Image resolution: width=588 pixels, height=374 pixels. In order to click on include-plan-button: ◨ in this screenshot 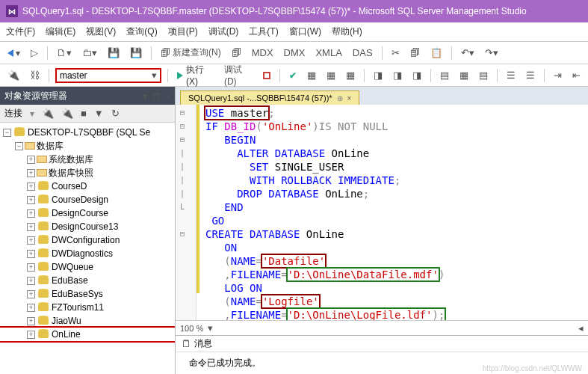, I will do `click(378, 75)`.